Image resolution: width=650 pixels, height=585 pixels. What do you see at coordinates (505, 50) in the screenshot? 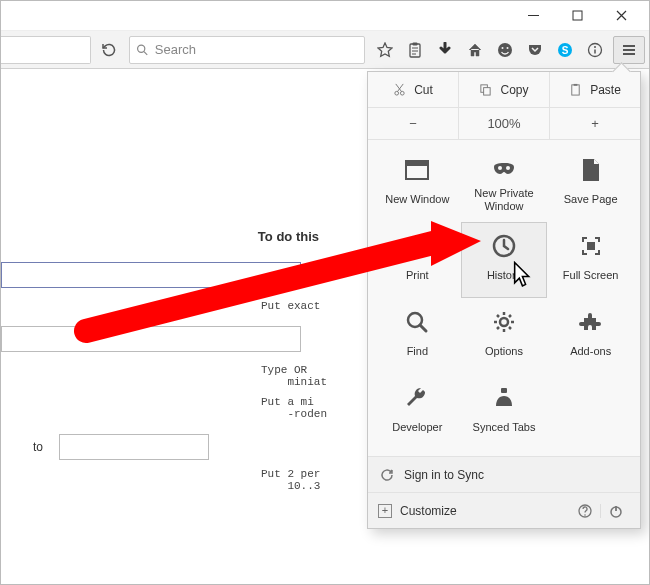
I see `smiley-icon` at bounding box center [505, 50].